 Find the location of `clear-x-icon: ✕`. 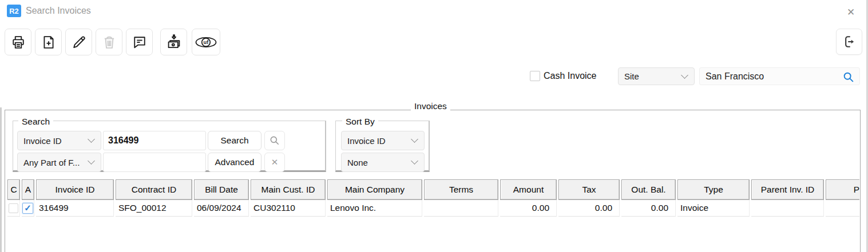

clear-x-icon: ✕ is located at coordinates (275, 162).